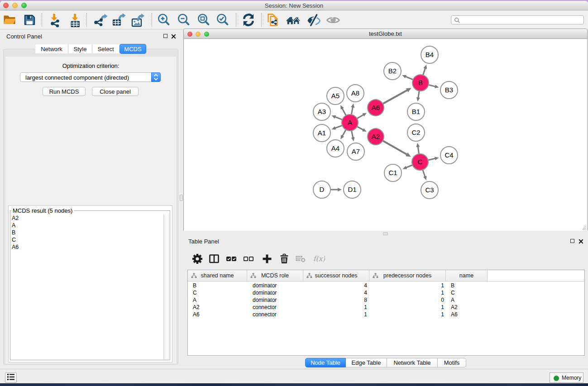 This screenshot has width=588, height=386. What do you see at coordinates (10, 20) in the screenshot?
I see `open-session-button` at bounding box center [10, 20].